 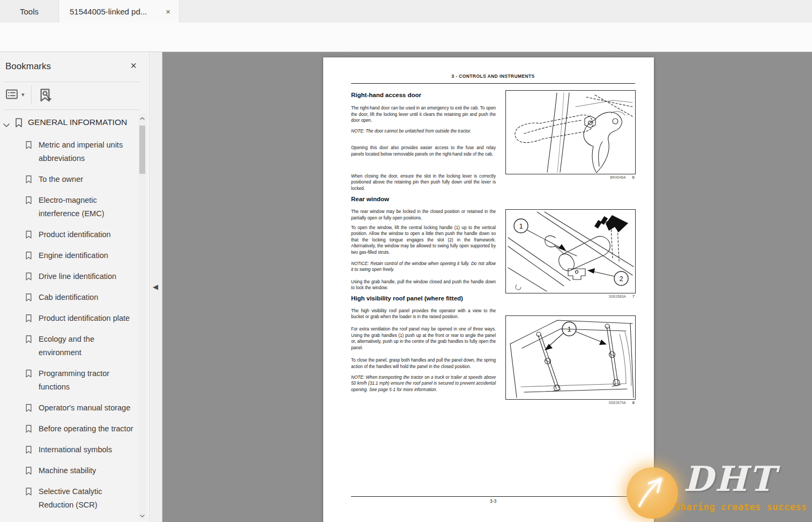 I want to click on callout-label: 2, so click(x=621, y=279).